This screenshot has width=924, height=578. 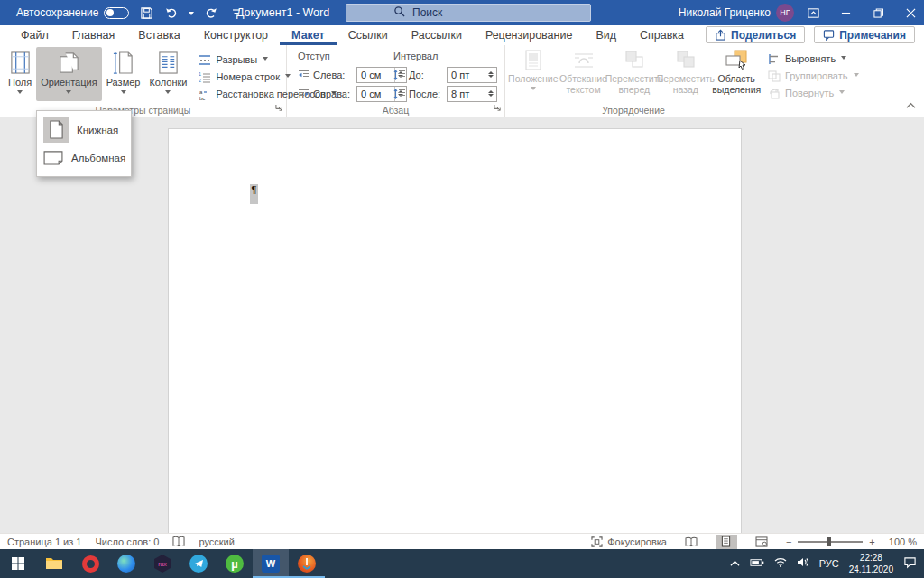 I want to click on text-wrap-icon, so click(x=584, y=61).